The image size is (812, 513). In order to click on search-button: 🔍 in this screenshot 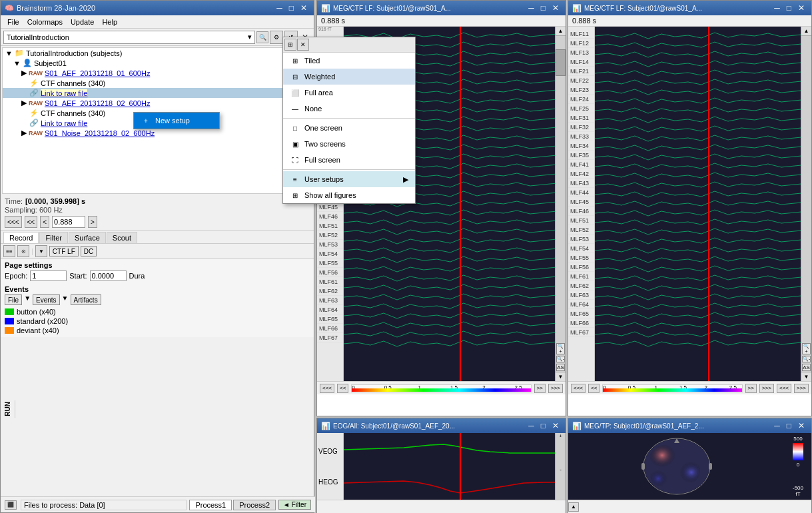, I will do `click(262, 37)`.